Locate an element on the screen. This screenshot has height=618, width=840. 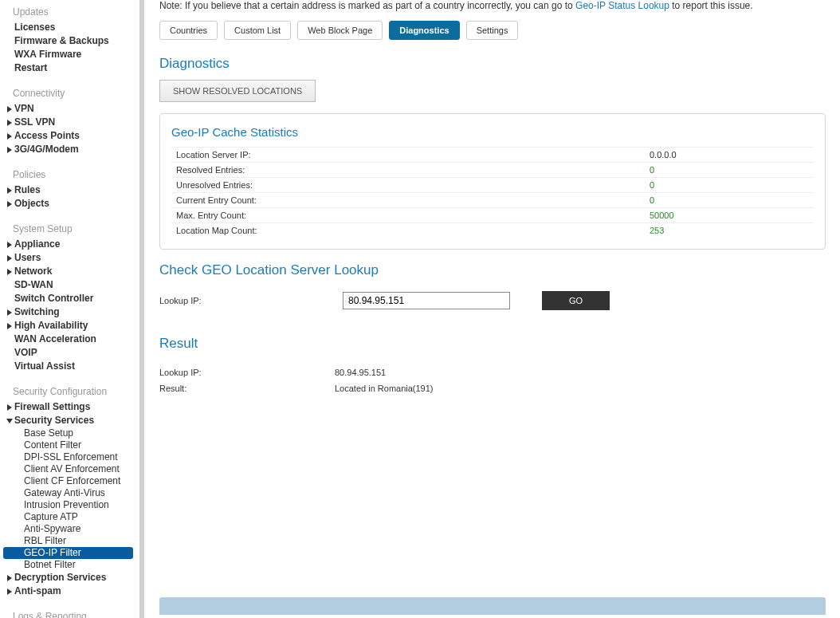
stat-row: Resolved Entries:0 is located at coordinates (493, 169).